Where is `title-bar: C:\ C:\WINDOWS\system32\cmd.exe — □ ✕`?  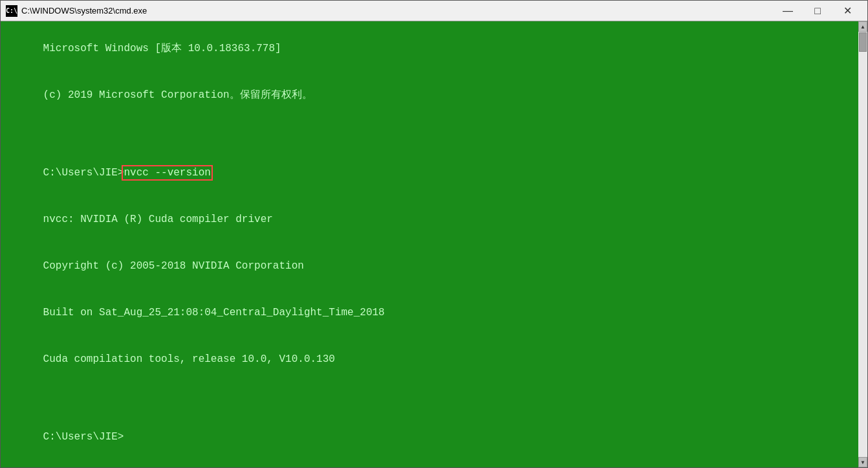 title-bar: C:\ C:\WINDOWS\system32\cmd.exe — □ ✕ is located at coordinates (434, 11).